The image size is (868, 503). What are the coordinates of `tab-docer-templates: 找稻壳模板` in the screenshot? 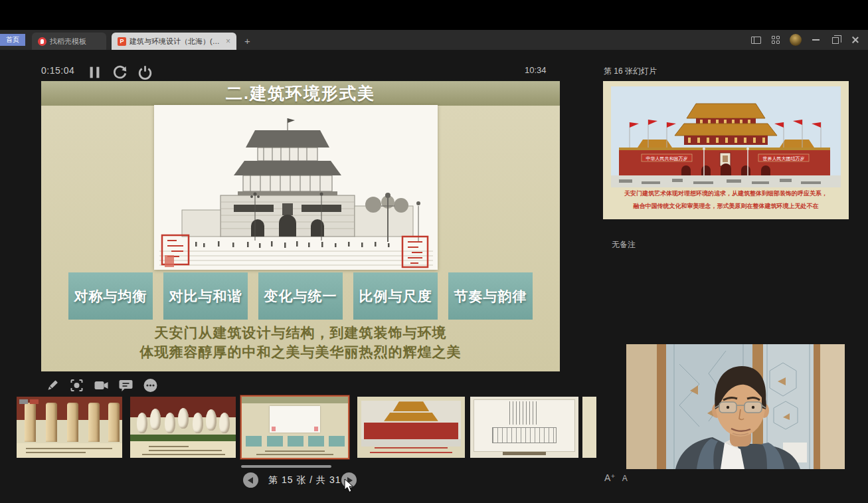 It's located at (69, 41).